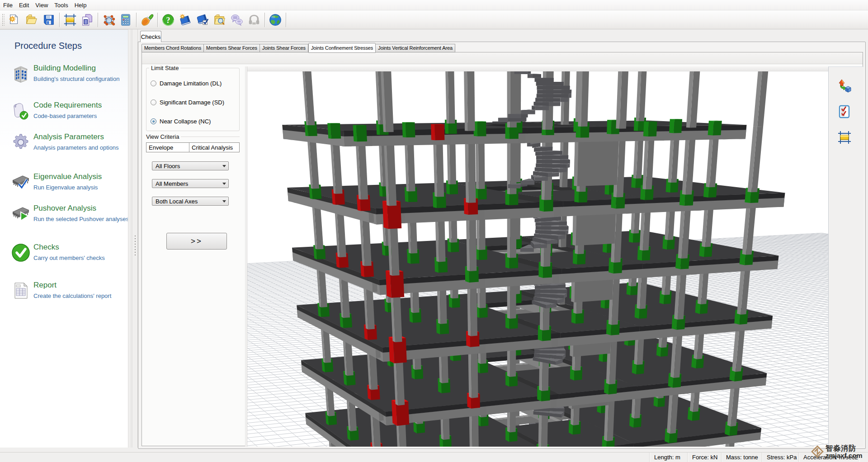  Describe the element at coordinates (42, 5) in the screenshot. I see `menu-view: View` at that location.